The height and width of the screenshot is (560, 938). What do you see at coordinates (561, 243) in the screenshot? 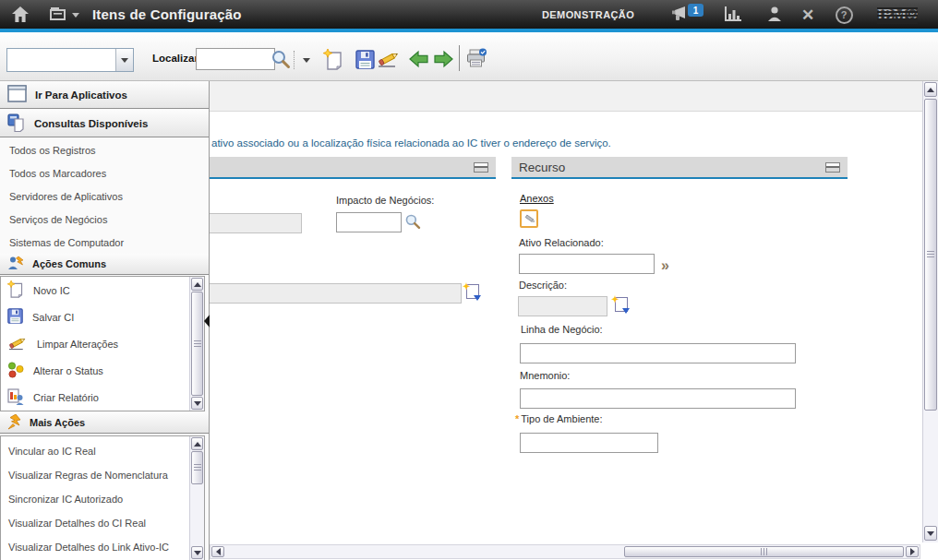
I see `ativo-relacionado-label: Ativo Relacionado:` at bounding box center [561, 243].